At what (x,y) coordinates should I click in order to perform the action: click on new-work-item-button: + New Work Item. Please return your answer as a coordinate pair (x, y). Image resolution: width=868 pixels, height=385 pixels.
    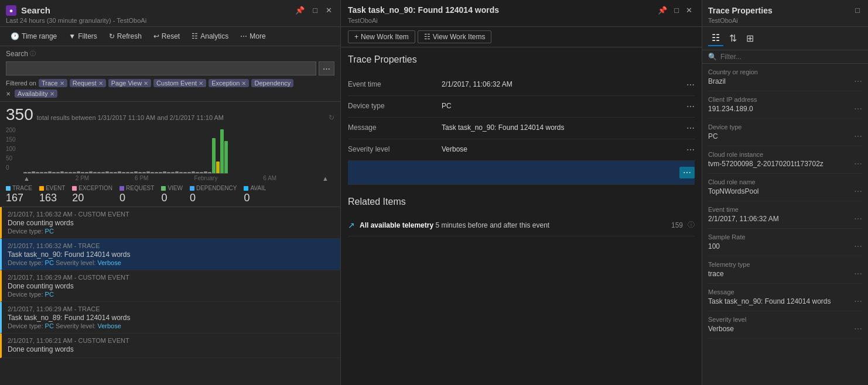
    Looking at the image, I should click on (382, 37).